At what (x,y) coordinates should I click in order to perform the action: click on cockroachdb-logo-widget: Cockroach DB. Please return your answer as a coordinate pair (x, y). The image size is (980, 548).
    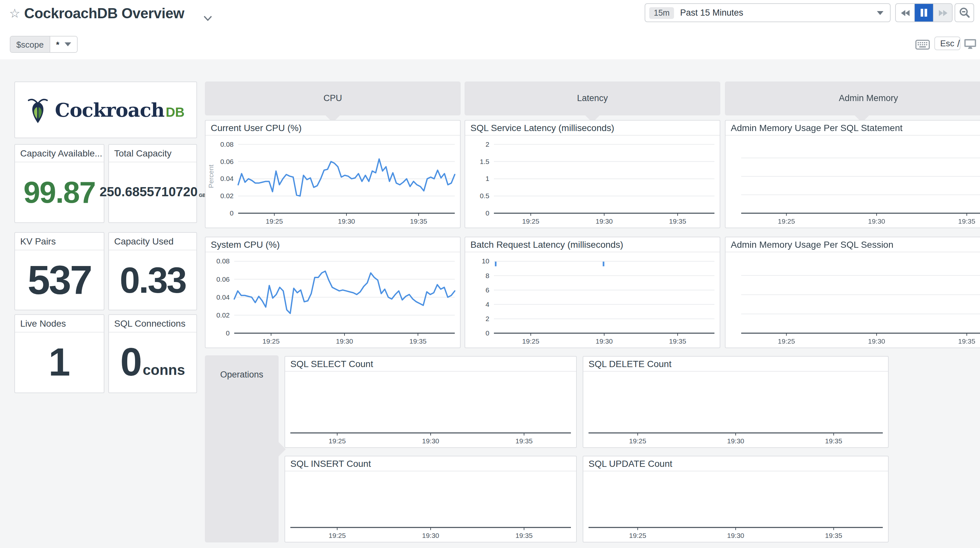
    Looking at the image, I should click on (106, 110).